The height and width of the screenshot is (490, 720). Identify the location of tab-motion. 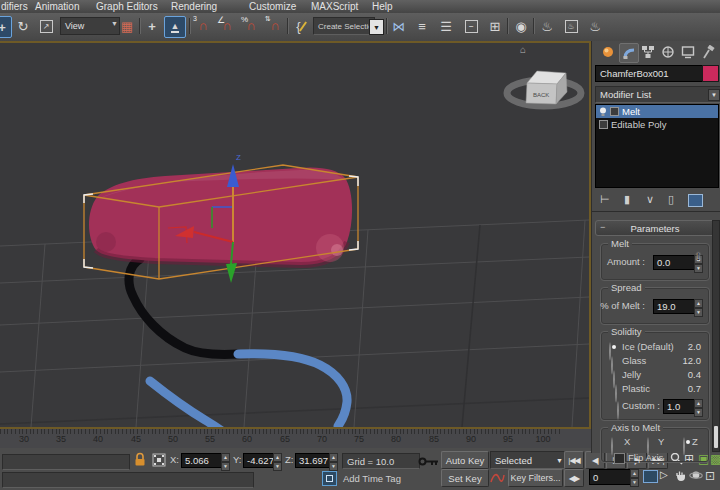
(668, 52).